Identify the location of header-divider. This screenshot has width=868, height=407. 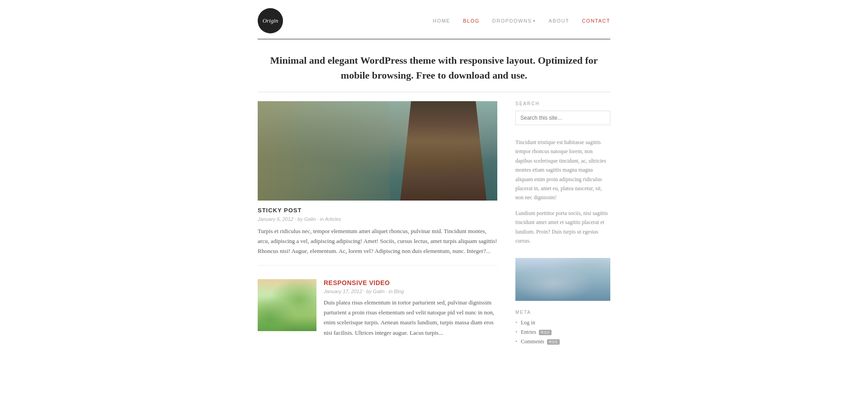
(434, 39).